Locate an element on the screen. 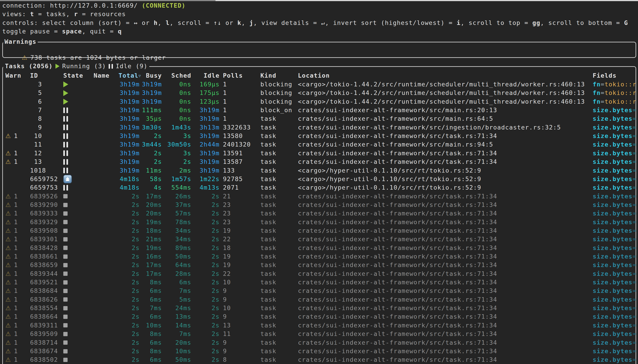  polls-count: 1 is located at coordinates (241, 119).